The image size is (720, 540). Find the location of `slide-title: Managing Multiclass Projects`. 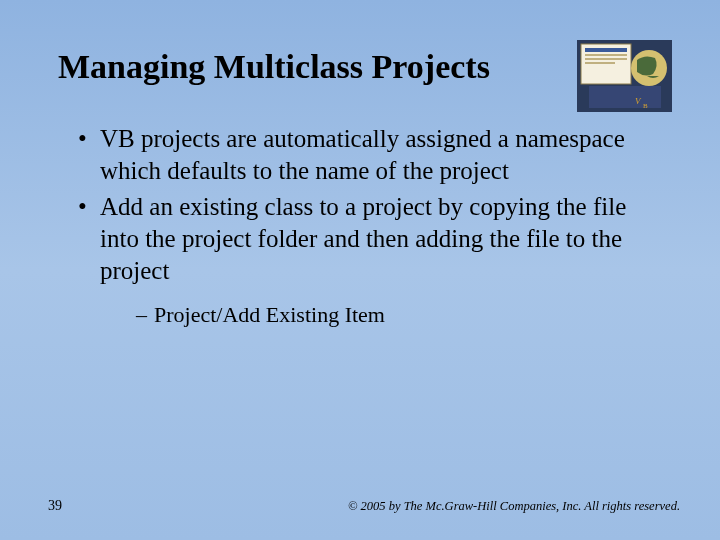

slide-title: Managing Multiclass Projects is located at coordinates (360, 66).